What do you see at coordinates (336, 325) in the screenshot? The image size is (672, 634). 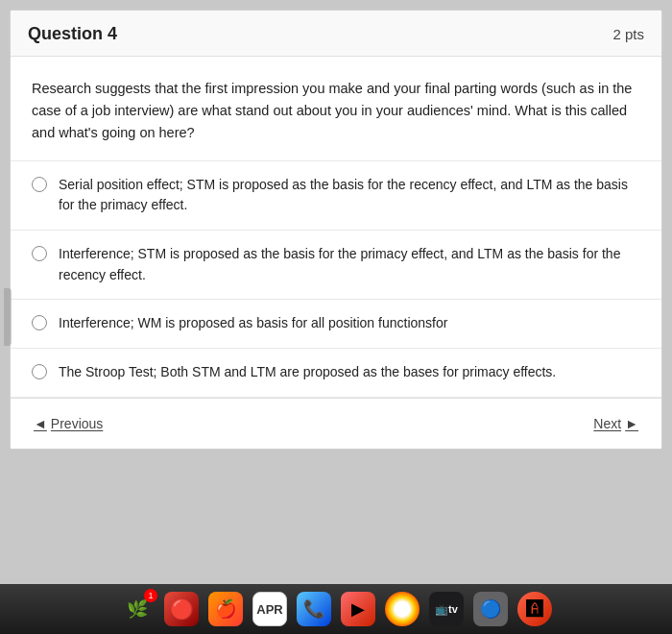 I see `option-item-3: Interference; WM is proposed as basis fo…` at bounding box center [336, 325].